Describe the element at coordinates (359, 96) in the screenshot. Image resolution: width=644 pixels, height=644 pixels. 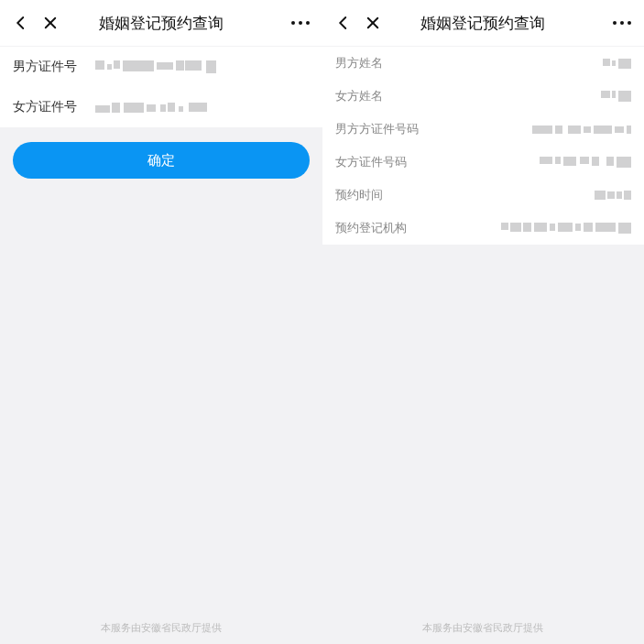
I see `female-name-label: 女方姓名` at that location.